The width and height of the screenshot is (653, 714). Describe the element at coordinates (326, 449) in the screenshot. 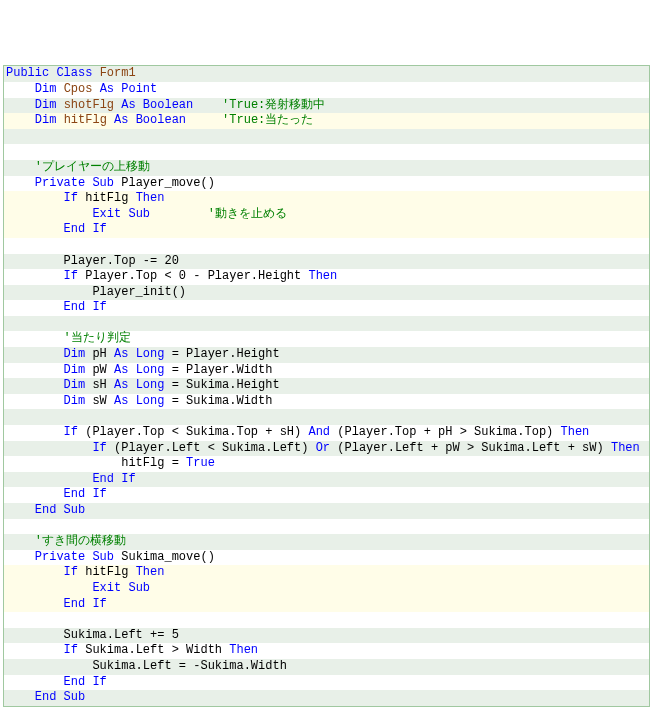

I see `code-line: If (Player.Left < Sukima.Left) Or (Playe…` at that location.